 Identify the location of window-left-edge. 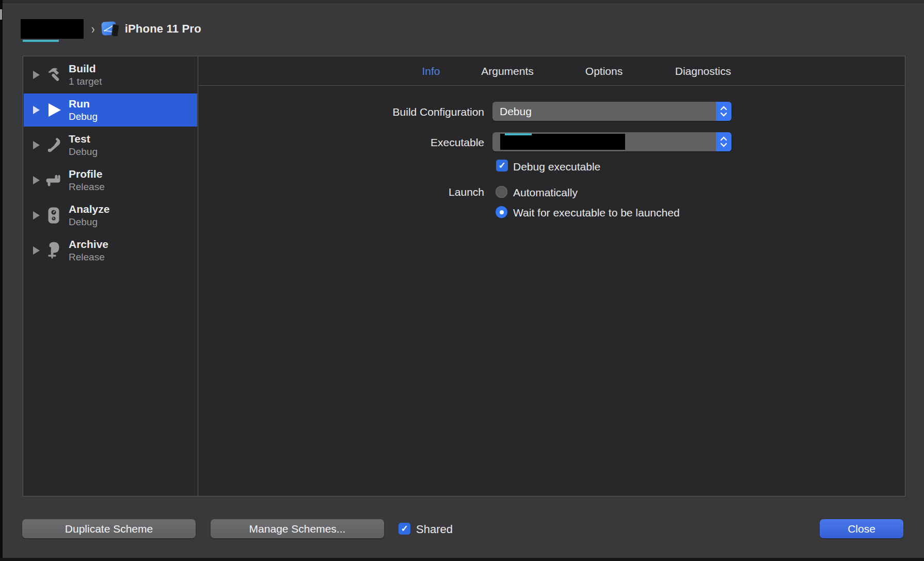
(1, 280).